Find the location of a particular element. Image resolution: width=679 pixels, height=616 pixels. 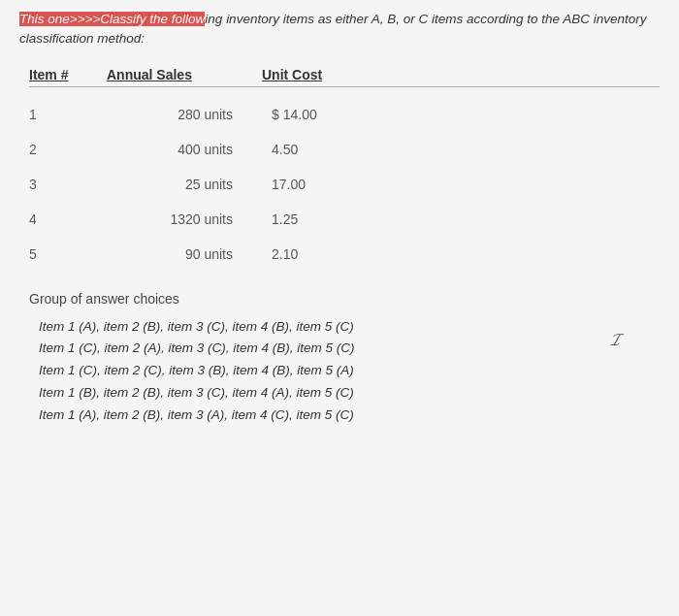

text-cursor-icon: 𝓘 is located at coordinates (615, 340).